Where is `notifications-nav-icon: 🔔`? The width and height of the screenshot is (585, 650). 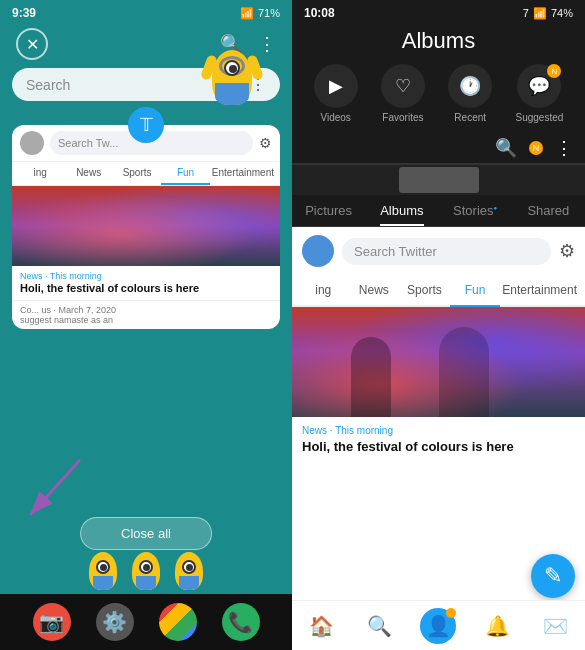
notifications-nav-icon: 🔔 is located at coordinates (497, 626).